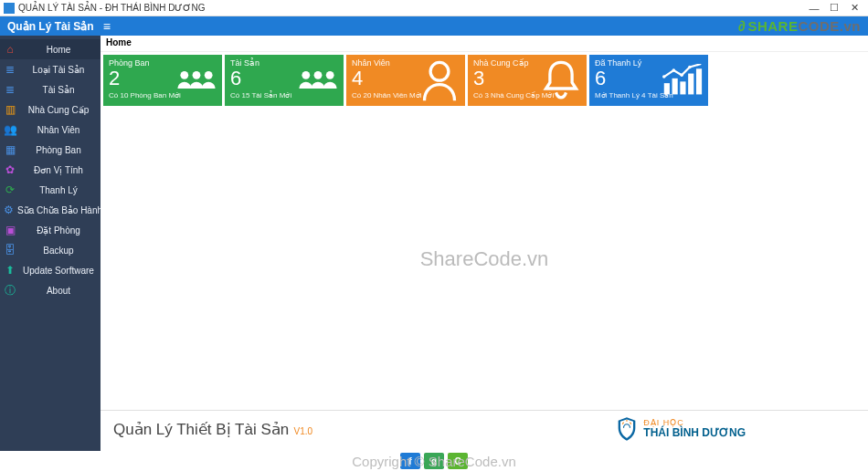  What do you see at coordinates (484, 44) in the screenshot?
I see `breadcrumb: Home` at bounding box center [484, 44].